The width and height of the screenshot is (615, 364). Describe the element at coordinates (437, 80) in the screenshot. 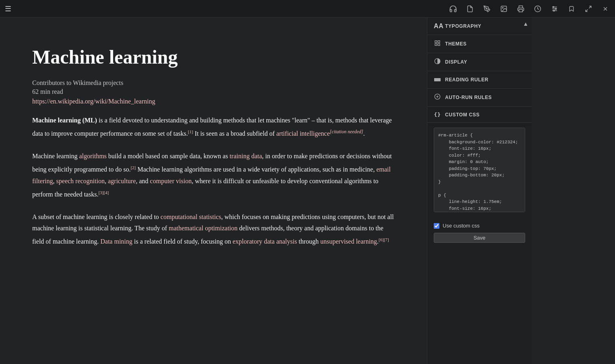

I see `reading-ruler-icon` at that location.